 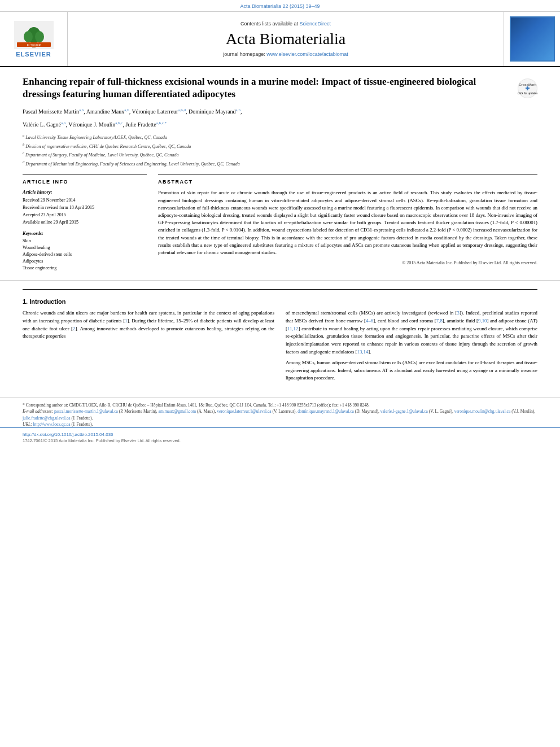 I want to click on affiliation-c: c Department of Surgery, Faculty of Medi…, so click(x=280, y=155).